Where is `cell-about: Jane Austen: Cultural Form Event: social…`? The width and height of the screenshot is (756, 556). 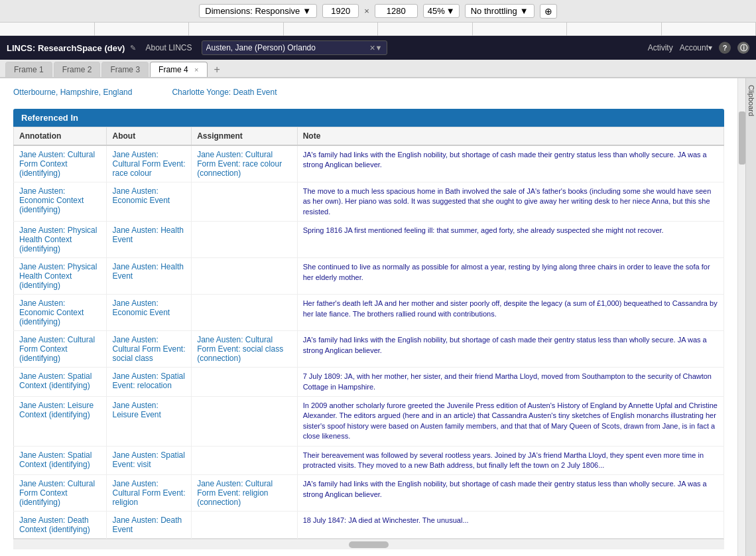
cell-about: Jane Austen: Cultural Form Event: social… is located at coordinates (149, 349).